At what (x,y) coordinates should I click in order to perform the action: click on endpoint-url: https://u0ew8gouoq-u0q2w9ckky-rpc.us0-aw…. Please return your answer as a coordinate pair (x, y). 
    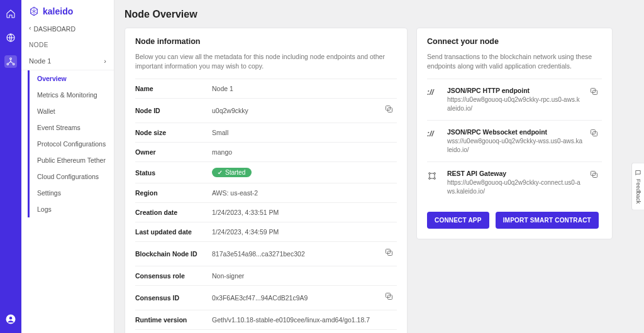
    Looking at the image, I should click on (515, 104).